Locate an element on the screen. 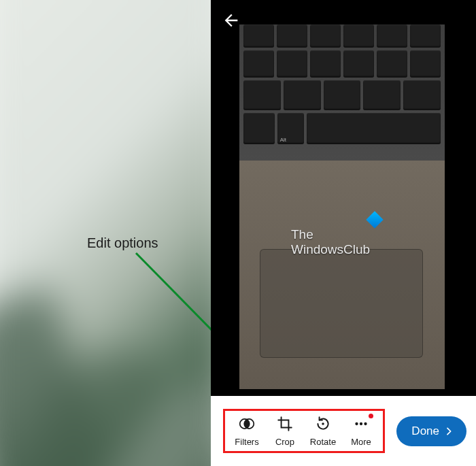 Image resolution: width=476 pixels, height=466 pixels. tool-label: More is located at coordinates (361, 442).